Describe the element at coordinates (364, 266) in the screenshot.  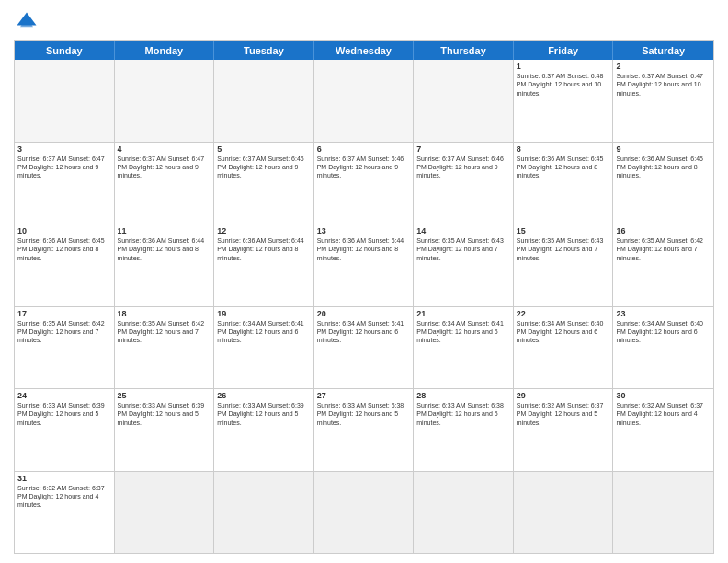
I see `calendar-week-row: 10Sunrise: 6:36 AM Sunset: 6:45 PM Dayli…` at that location.